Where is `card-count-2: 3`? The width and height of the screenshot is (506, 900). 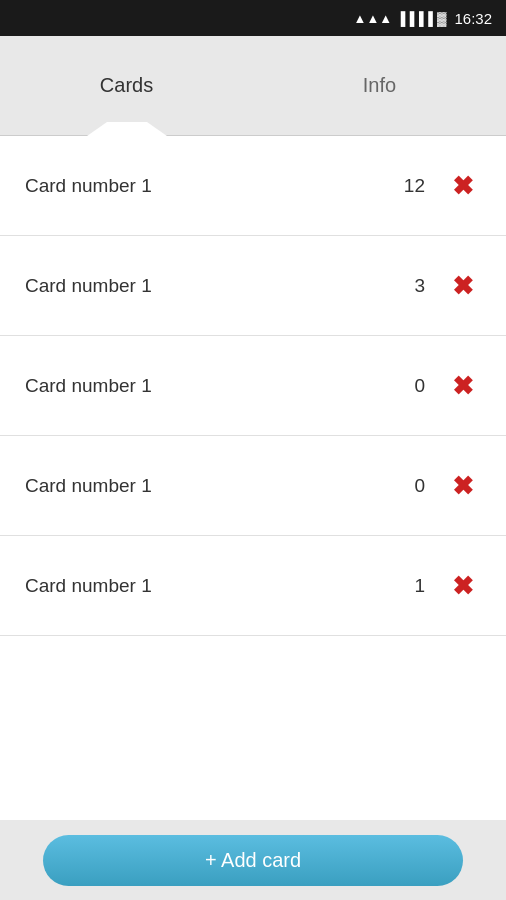 card-count-2: 3 is located at coordinates (410, 286).